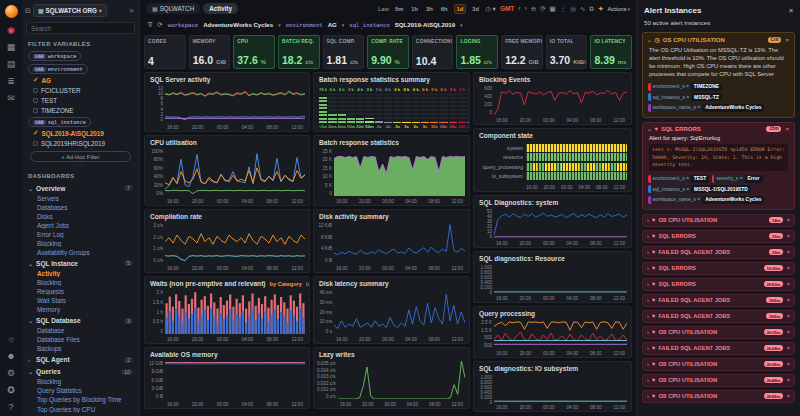 This screenshot has width=800, height=416. I want to click on settings-icon: ⚙, so click(11, 374).